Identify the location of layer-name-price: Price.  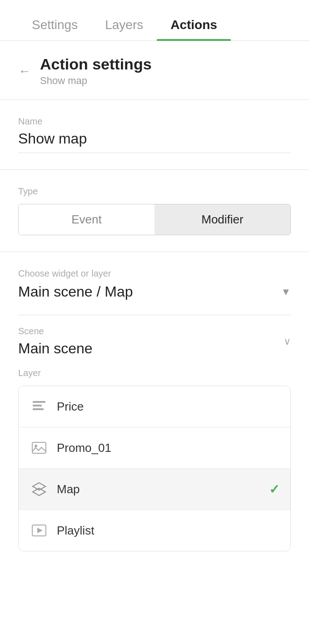
(168, 407).